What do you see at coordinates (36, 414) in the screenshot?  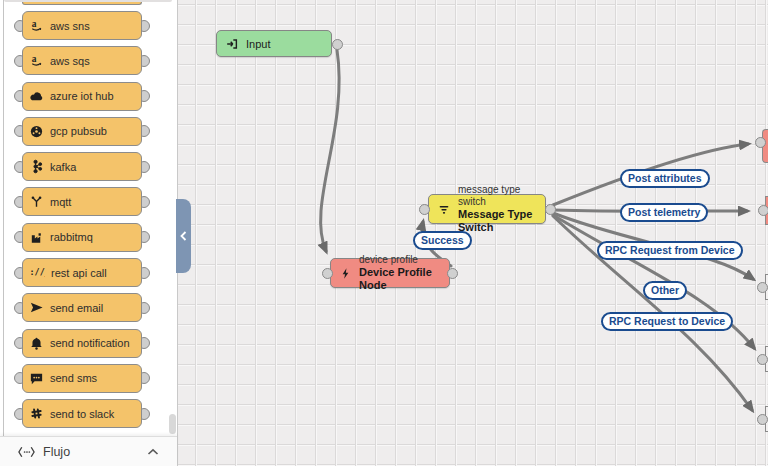 I see `send-to-slack-icon` at bounding box center [36, 414].